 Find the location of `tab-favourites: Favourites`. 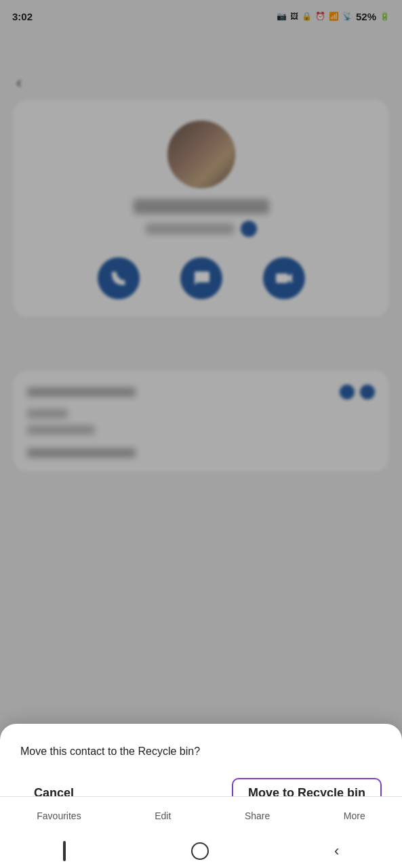

tab-favourites: Favourites is located at coordinates (58, 816).